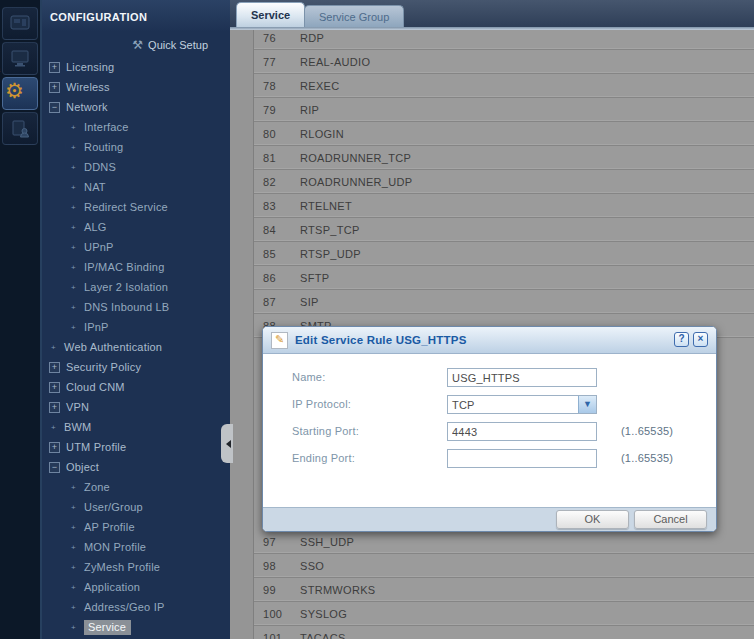  Describe the element at coordinates (647, 431) in the screenshot. I see `starting-port-hint: (1..65535)` at that location.